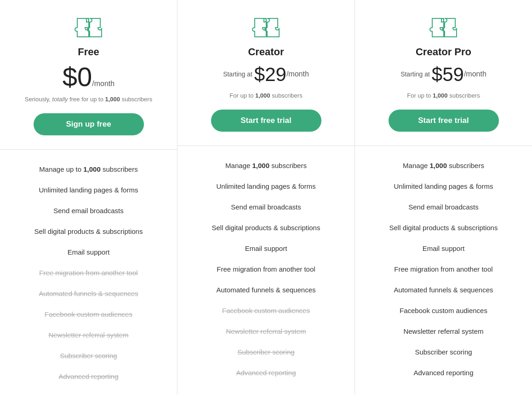 The width and height of the screenshot is (532, 395). What do you see at coordinates (266, 121) in the screenshot?
I see `cta-button-creator: Start free trial` at bounding box center [266, 121].